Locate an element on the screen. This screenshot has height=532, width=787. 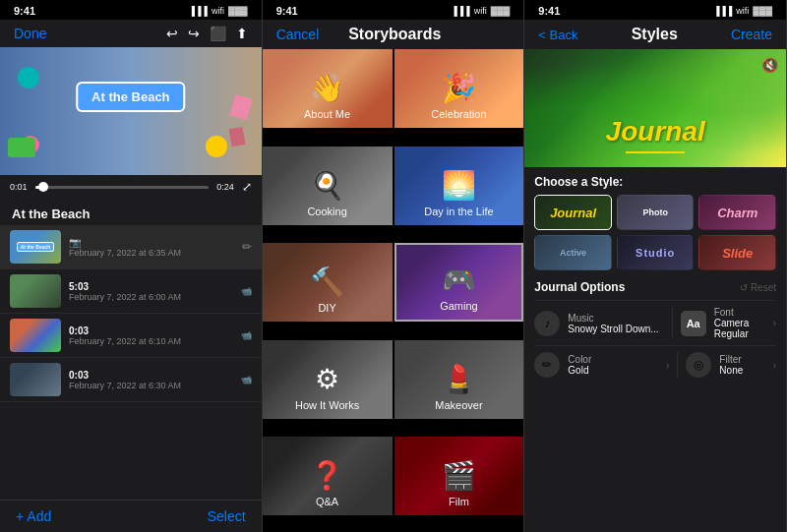
battery-icon: ▓▓▓ is located at coordinates (238, 11).